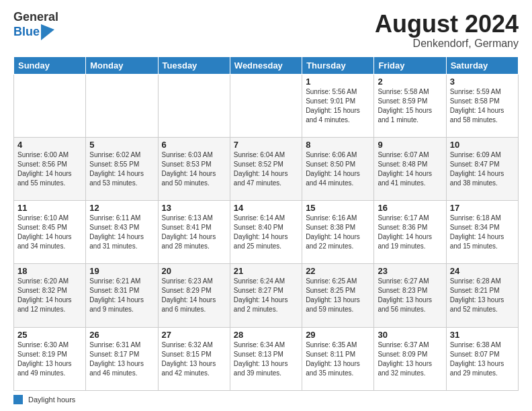  Describe the element at coordinates (447, 30) in the screenshot. I see `title-block: August 2024 Denkendorf, Germany` at that location.